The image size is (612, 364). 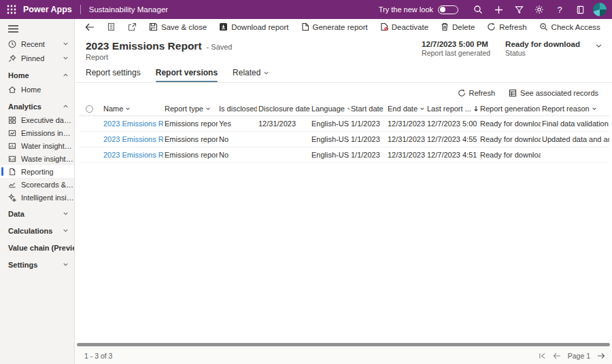 What do you see at coordinates (600, 10) in the screenshot?
I see `user-avatar` at bounding box center [600, 10].